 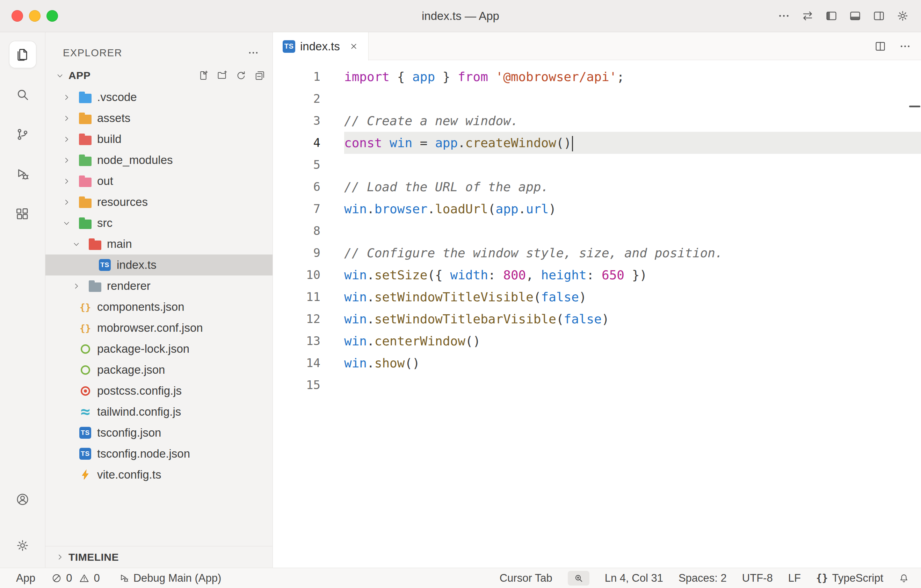 What do you see at coordinates (354, 46) in the screenshot?
I see `close-icon` at bounding box center [354, 46].